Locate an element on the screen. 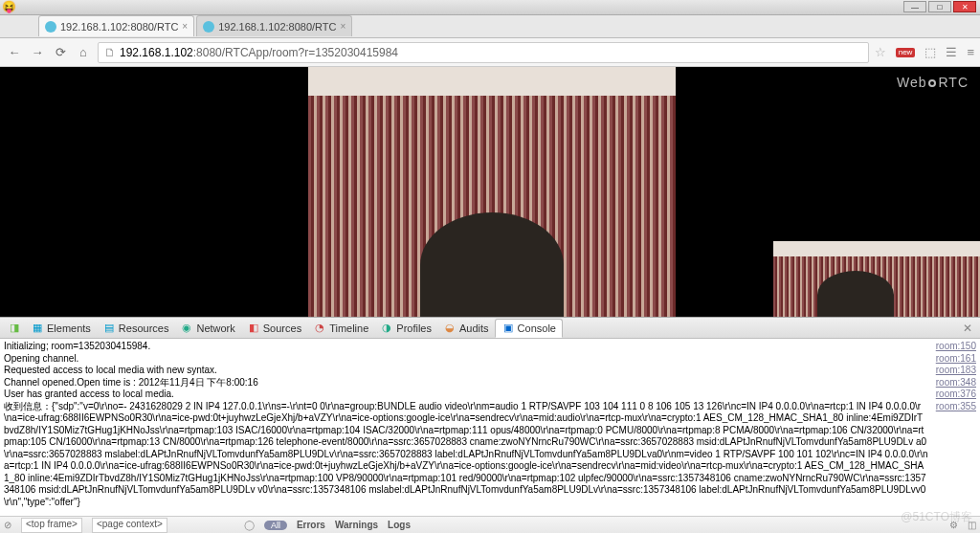  bookmark-icon: ☆ is located at coordinates (880, 52).